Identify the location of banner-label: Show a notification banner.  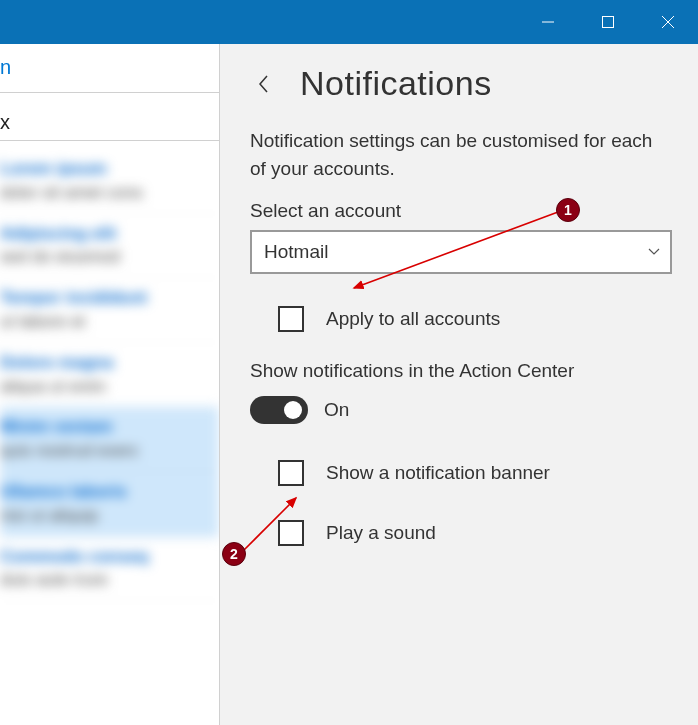
(438, 473).